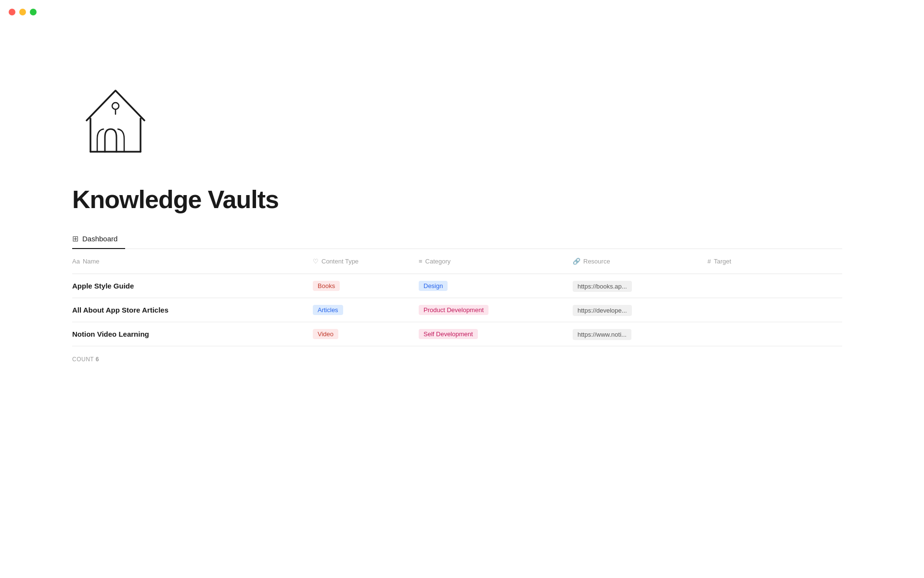 The image size is (924, 578). I want to click on minimize-button, so click(23, 12).